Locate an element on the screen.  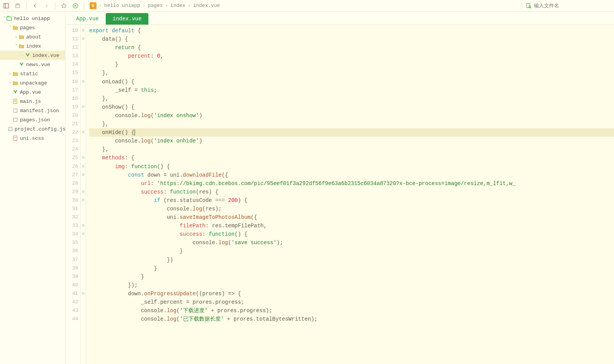
line-number: 25 is located at coordinates (72, 158).